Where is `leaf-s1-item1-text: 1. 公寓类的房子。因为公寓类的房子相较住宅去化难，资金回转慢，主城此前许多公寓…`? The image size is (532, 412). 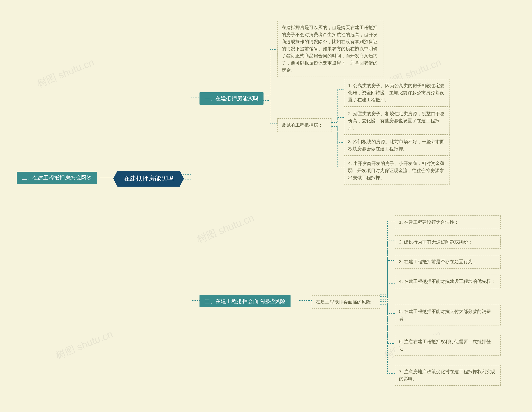
leaf-s1-item1-text: 1. 公寓类的房子。因为公寓类的房子相较住宅去化难，资金回转慢，主城此前许多公寓… is located at coordinates (396, 92).